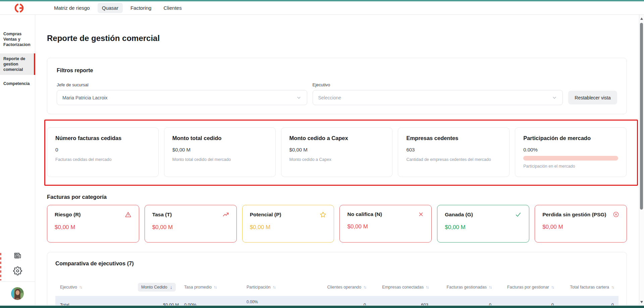 The width and height of the screenshot is (644, 308). Describe the element at coordinates (17, 294) in the screenshot. I see `user-avatar` at that location.